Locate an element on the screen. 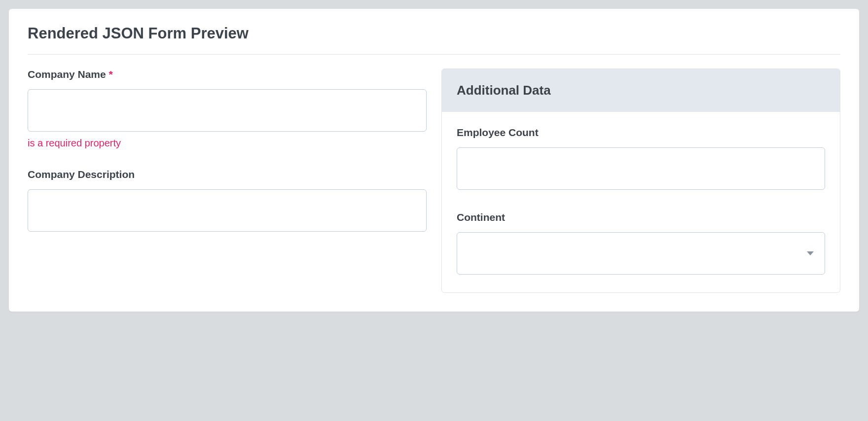  company-name-field: Company Name * is a required property is located at coordinates (227, 108).